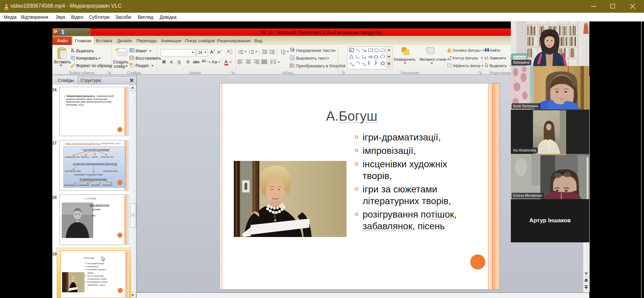 The image size is (644, 298). Describe the element at coordinates (96, 185) in the screenshot. I see `svg-text: імітаційний` at that location.